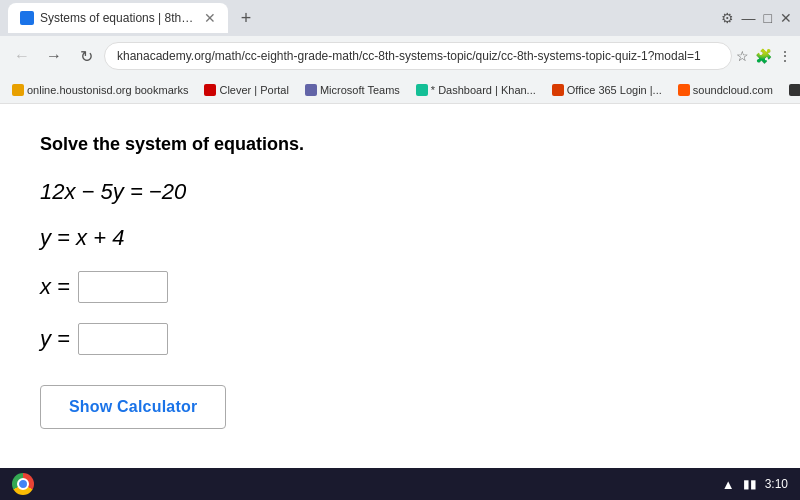 Image resolution: width=800 pixels, height=500 pixels. What do you see at coordinates (768, 18) in the screenshot?
I see `maximize-icon: □` at bounding box center [768, 18].